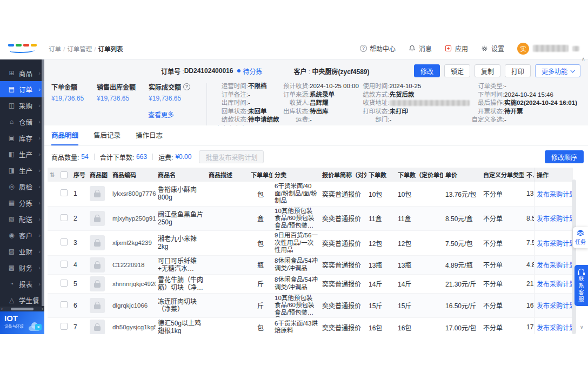 Image resolution: width=588 pixels, height=372 pixels. Describe the element at coordinates (310, 175) in the screenshot. I see `table-header-row: ⇅ 序号 商品图 商品编码 商品名 商品描述 下单单位 分类 报价单简称（对外）…` at that location.